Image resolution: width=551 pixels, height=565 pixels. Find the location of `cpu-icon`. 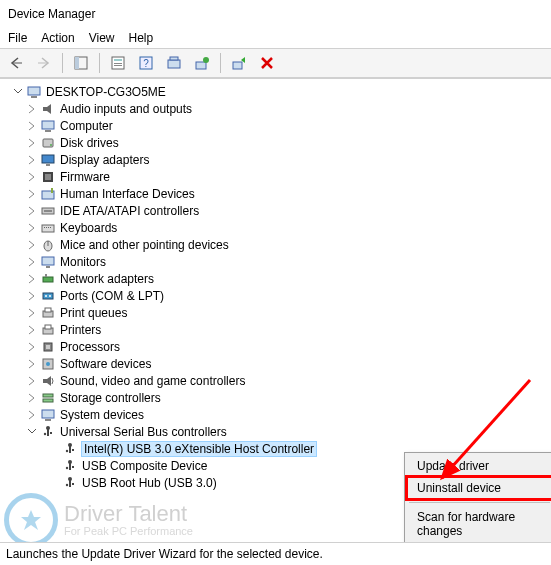

cpu-icon is located at coordinates (48, 347).